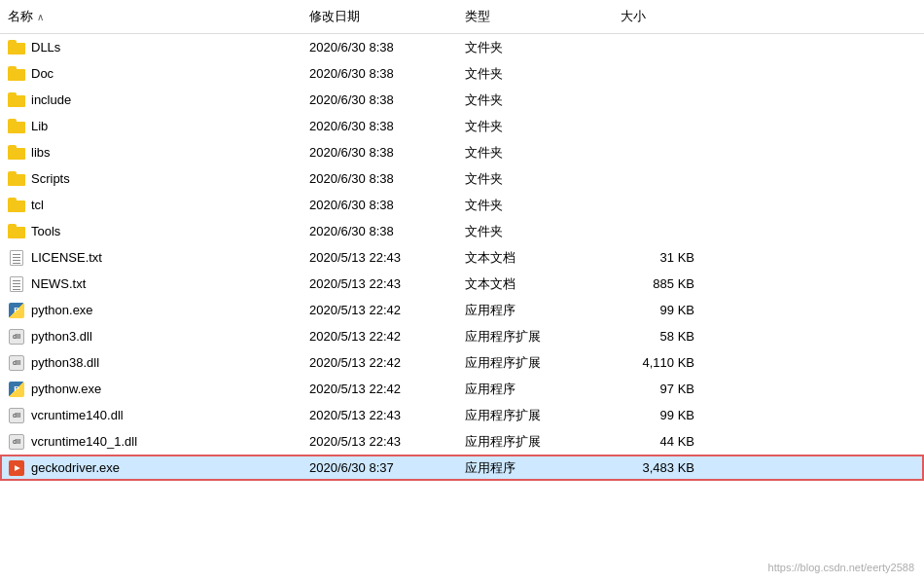 This screenshot has height=583, width=924. I want to click on table-row: dll vcruntime140_1.dll 2020/5/13 22:43 应…, so click(462, 442).